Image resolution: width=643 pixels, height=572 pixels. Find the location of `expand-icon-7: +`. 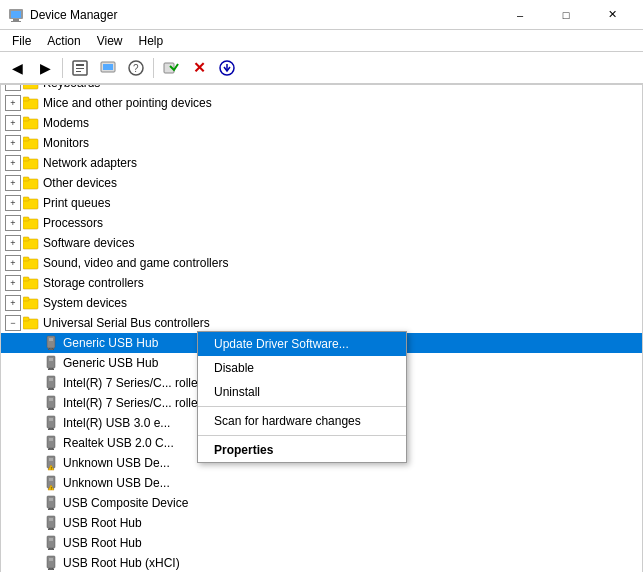

expand-icon-7: + is located at coordinates (13, 203).